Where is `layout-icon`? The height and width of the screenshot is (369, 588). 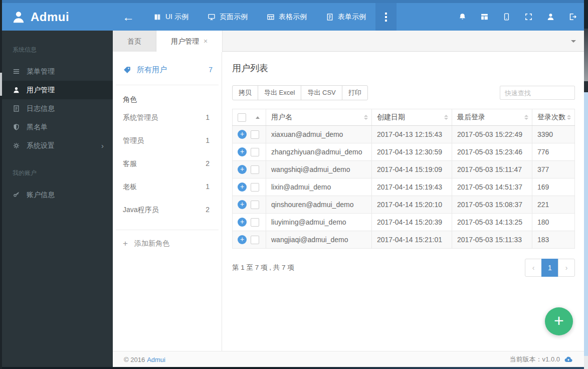 layout-icon is located at coordinates (484, 17).